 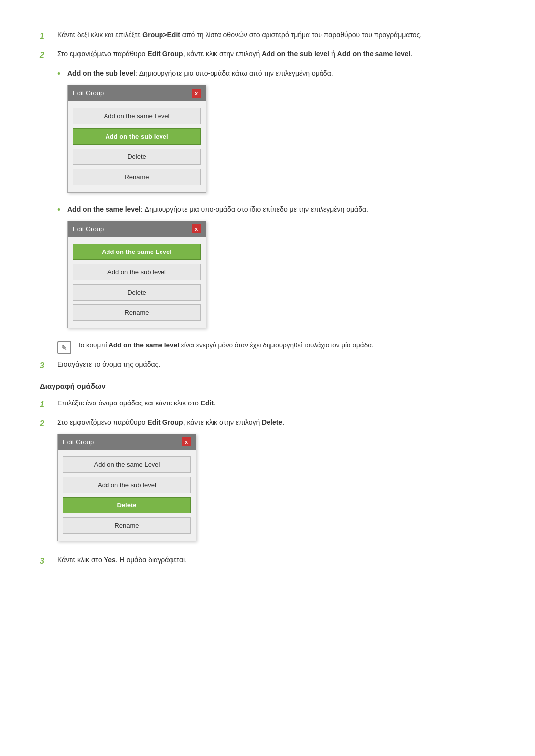 I want to click on dialog-delete-wrapper: Edit Group x Add on the same Level Add o…, so click(x=276, y=488).